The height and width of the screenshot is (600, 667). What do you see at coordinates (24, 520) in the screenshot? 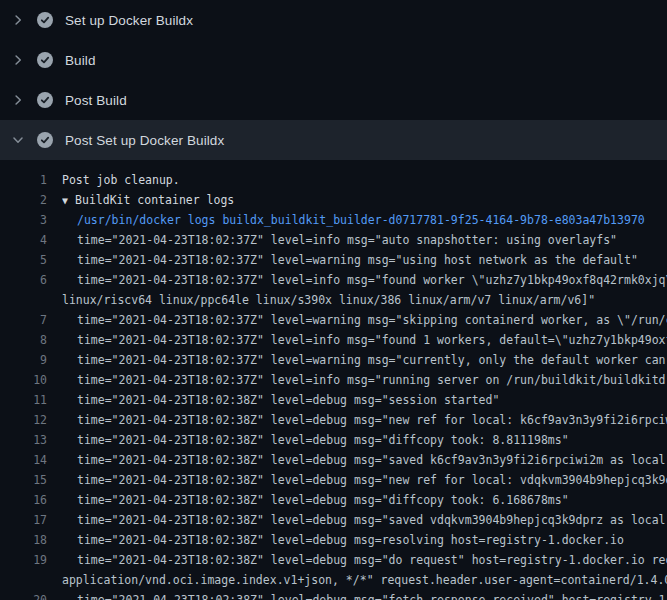
I see `line-number: 17` at bounding box center [24, 520].